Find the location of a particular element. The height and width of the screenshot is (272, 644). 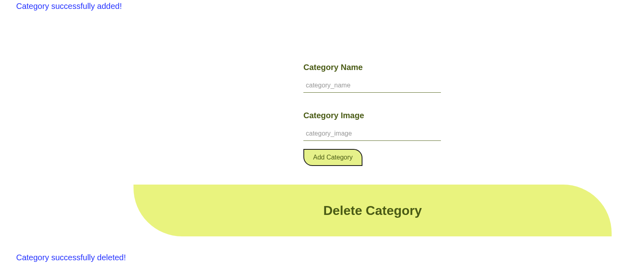

delete-category-heading: Delete Category is located at coordinates (373, 210).